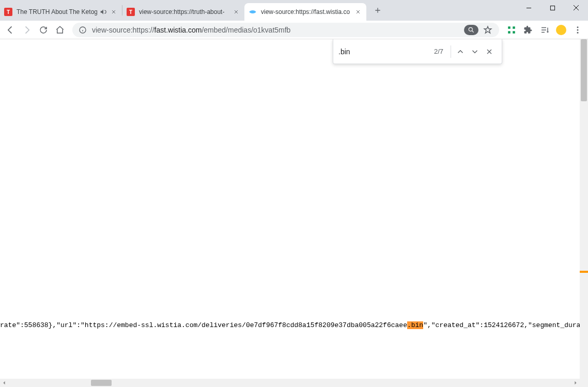  I want to click on horizontal-scrollbar, so click(290, 383).